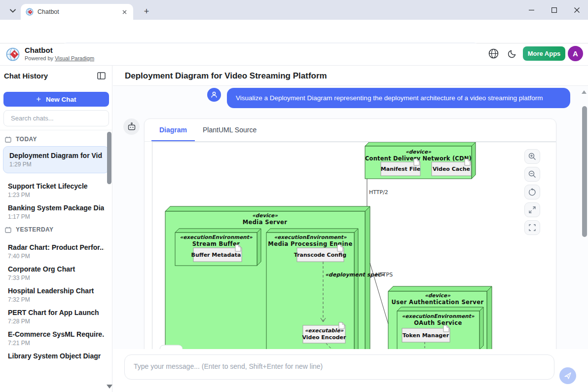 This screenshot has height=392, width=588. I want to click on sidebar-scrollbar-thumb, so click(110, 158).